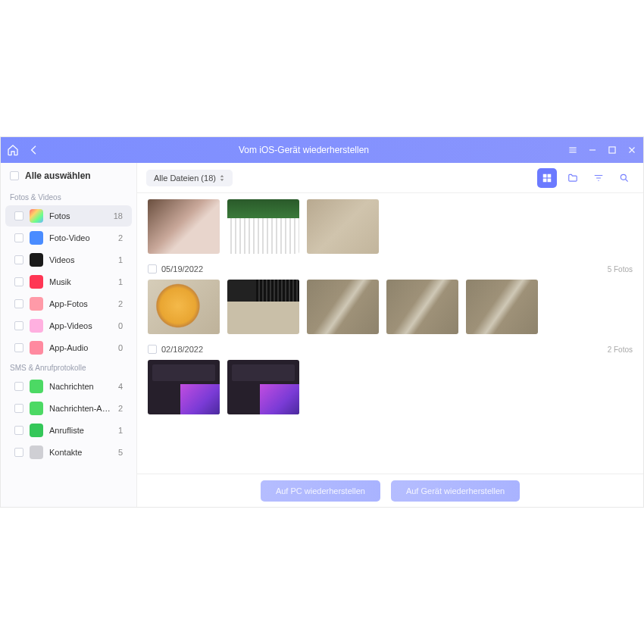 The width and height of the screenshot is (644, 644). What do you see at coordinates (390, 178) in the screenshot?
I see `content-toolbar: Alle Dateien (18)` at bounding box center [390, 178].